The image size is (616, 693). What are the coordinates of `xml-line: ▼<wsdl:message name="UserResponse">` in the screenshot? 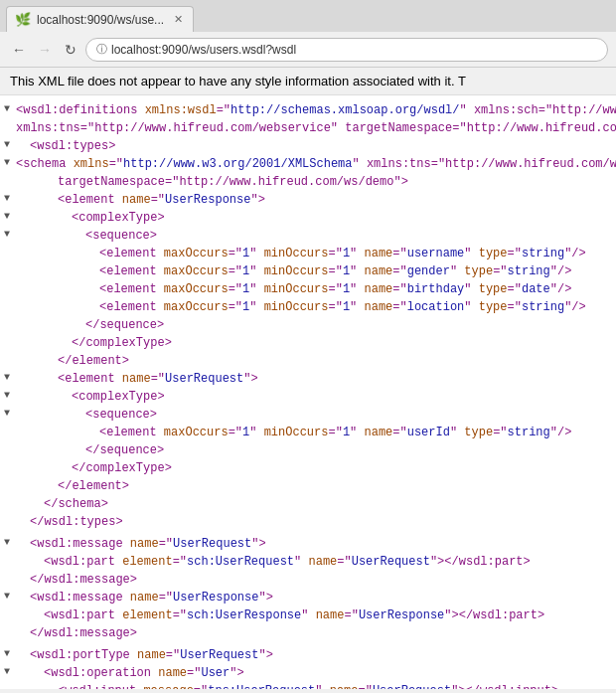 It's located at (308, 598).